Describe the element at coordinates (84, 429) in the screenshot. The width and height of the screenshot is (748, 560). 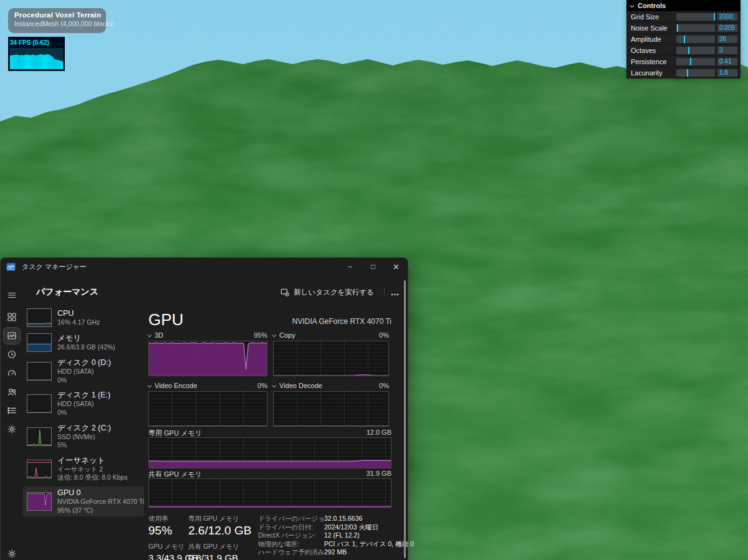
I see `perf-item-name: ディスク 2 (C:)` at that location.